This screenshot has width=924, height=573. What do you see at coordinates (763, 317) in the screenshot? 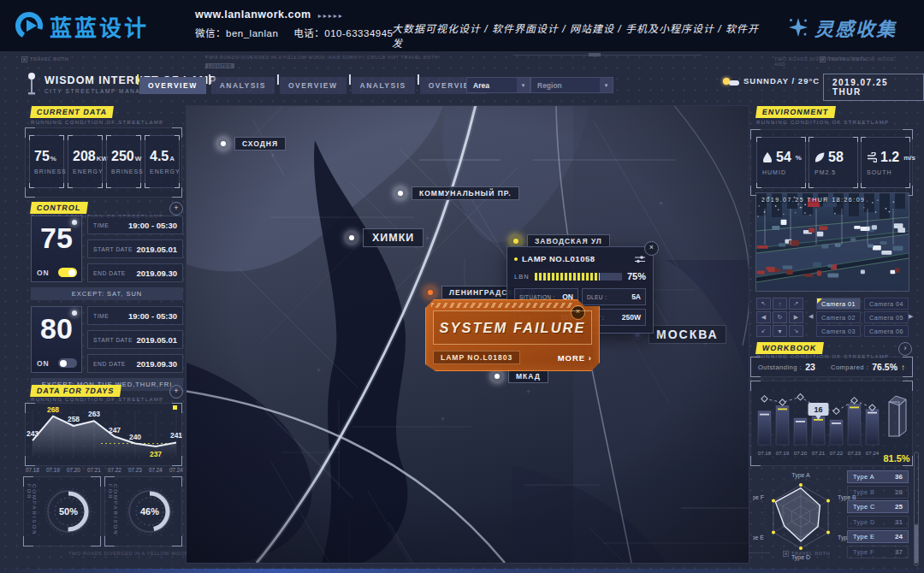
I see `camera-pan-left: ◀` at bounding box center [763, 317].